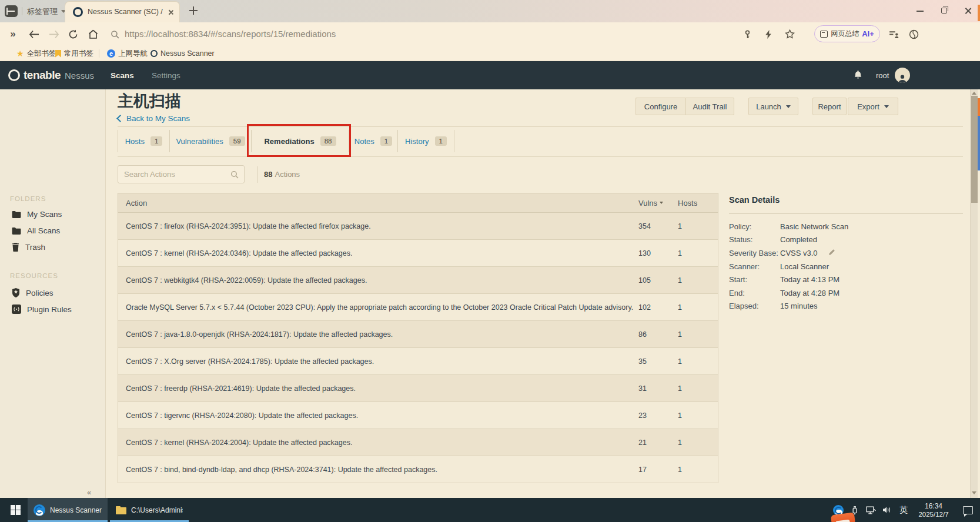 The image size is (980, 522). Describe the element at coordinates (74, 53) in the screenshot. I see `bookmark-frequent: 常用书签` at that location.